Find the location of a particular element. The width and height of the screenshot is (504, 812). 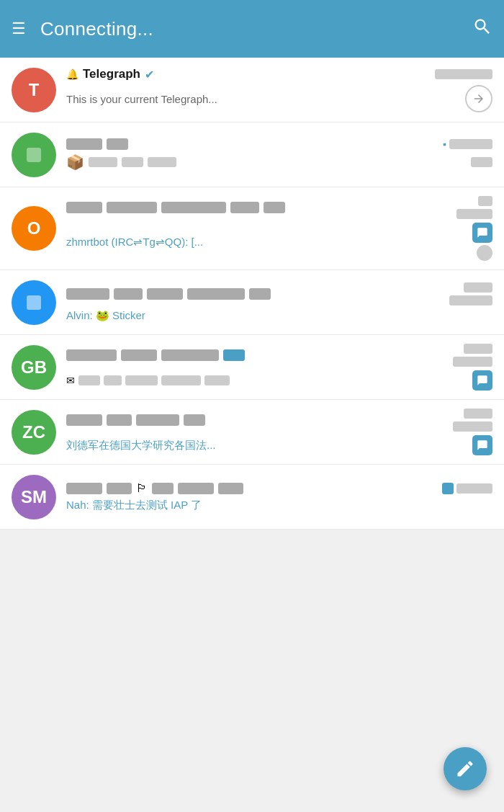

name-blurred-6b is located at coordinates (120, 420).